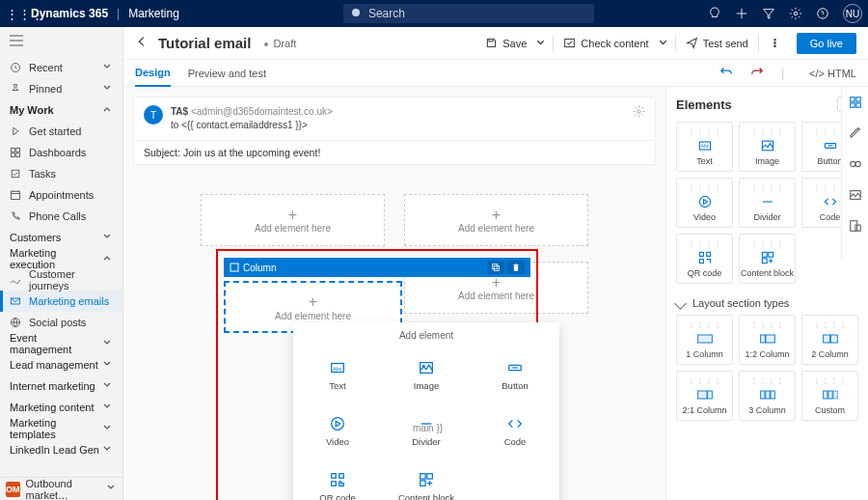 The image size is (868, 500). What do you see at coordinates (496, 267) in the screenshot?
I see `clone-button` at bounding box center [496, 267].